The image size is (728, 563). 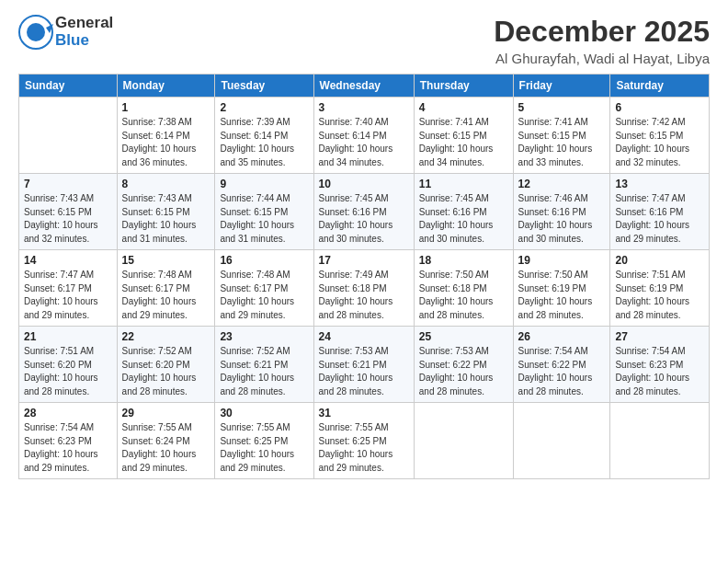 What do you see at coordinates (68, 295) in the screenshot?
I see `day-info: Sunrise: 7:47 AM Sunset: 6:17 PM Dayligh…` at bounding box center [68, 295].